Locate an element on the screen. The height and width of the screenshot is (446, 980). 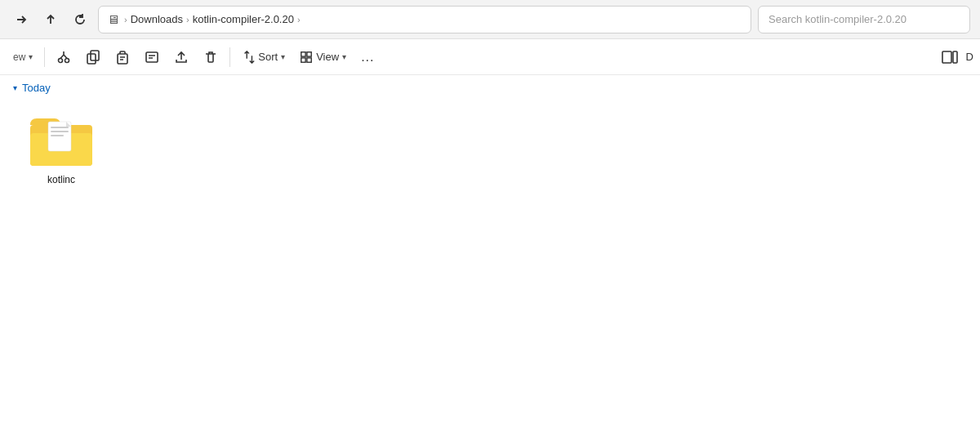
copy-button is located at coordinates (93, 57).